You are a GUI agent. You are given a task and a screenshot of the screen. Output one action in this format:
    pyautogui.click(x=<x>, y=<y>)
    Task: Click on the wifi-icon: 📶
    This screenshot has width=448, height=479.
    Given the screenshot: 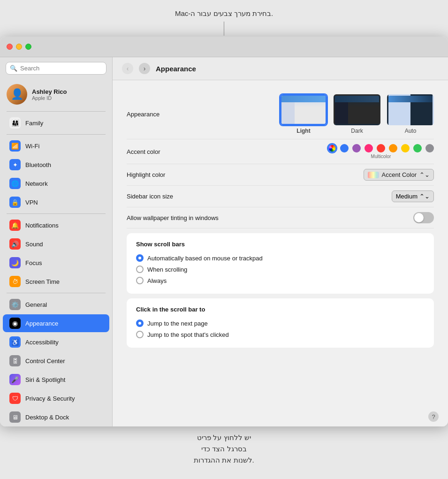 What is the action you would take?
    pyautogui.click(x=15, y=146)
    